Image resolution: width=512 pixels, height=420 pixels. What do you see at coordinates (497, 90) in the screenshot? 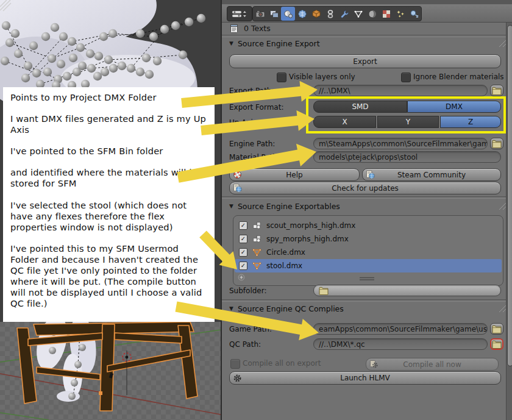
I see `export-path-browse-button` at bounding box center [497, 90].